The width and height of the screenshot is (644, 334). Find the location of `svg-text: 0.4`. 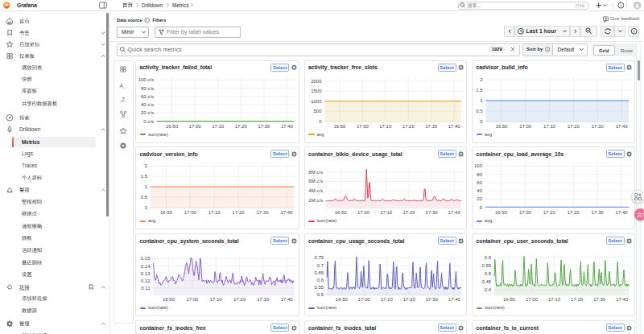

svg-text: 0.4 is located at coordinates (488, 290).